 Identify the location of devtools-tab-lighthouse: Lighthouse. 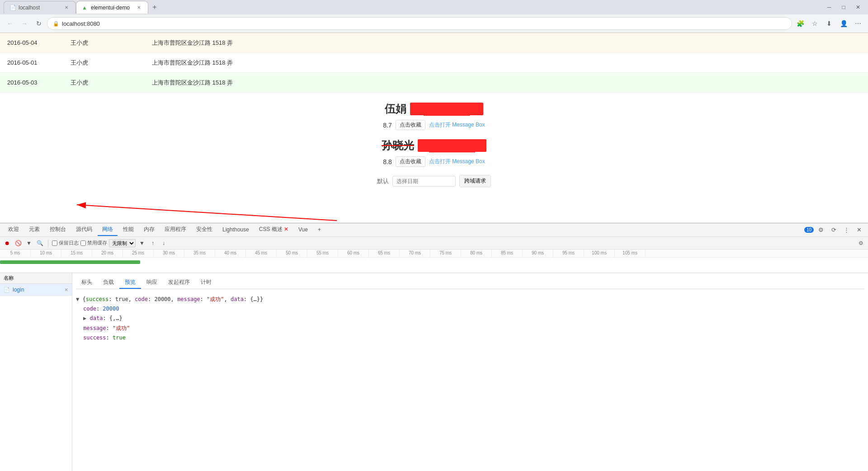
(236, 230).